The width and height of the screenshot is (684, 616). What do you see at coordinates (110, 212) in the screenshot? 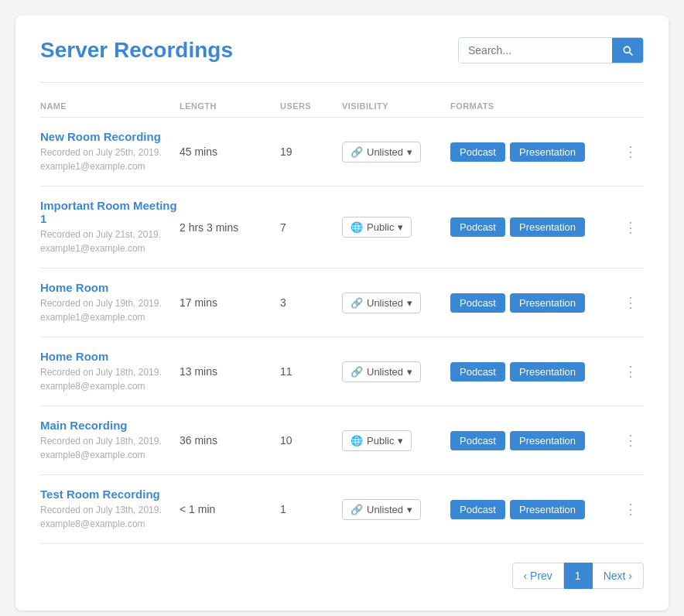
I see `recording-name: Important Room Meeting 1` at bounding box center [110, 212].